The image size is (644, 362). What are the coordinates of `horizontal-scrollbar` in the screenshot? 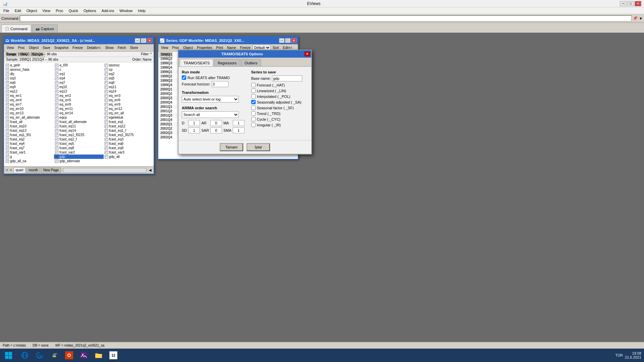 It's located at (105, 170).